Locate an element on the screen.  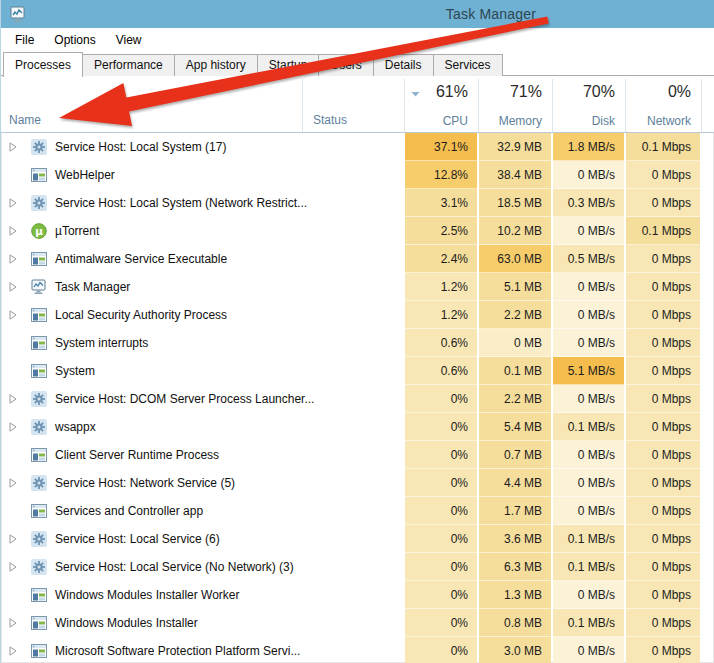
cpu-total-percent: 61% is located at coordinates (452, 92).